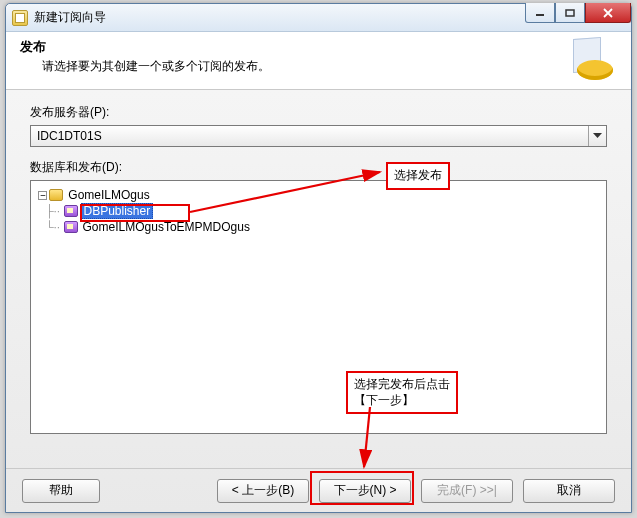 This screenshot has height=518, width=637. What do you see at coordinates (569, 491) in the screenshot?
I see `cancel-button: 取消` at bounding box center [569, 491].